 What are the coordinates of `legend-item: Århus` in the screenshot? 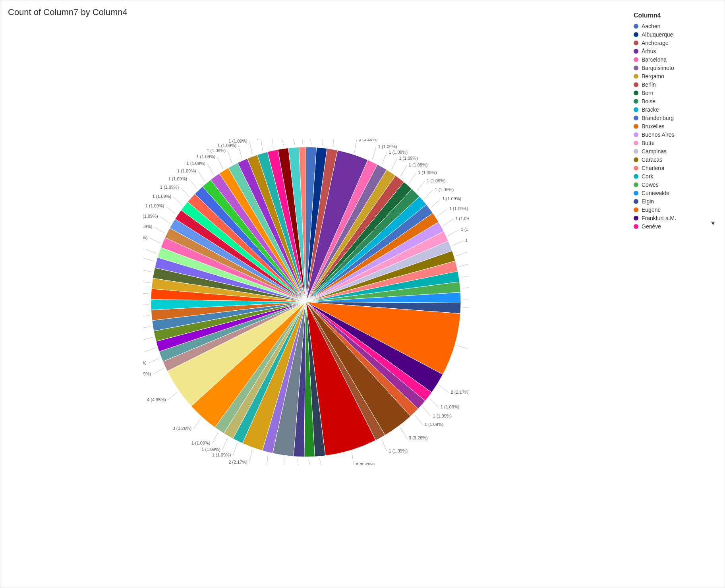 It's located at (677, 51).